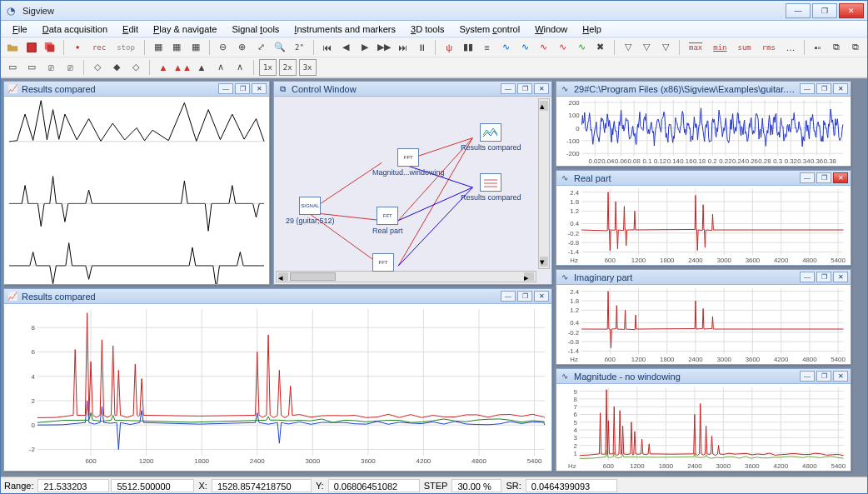 The width and height of the screenshot is (868, 494). I want to click on tool-wave3-icon: ∿, so click(544, 47).